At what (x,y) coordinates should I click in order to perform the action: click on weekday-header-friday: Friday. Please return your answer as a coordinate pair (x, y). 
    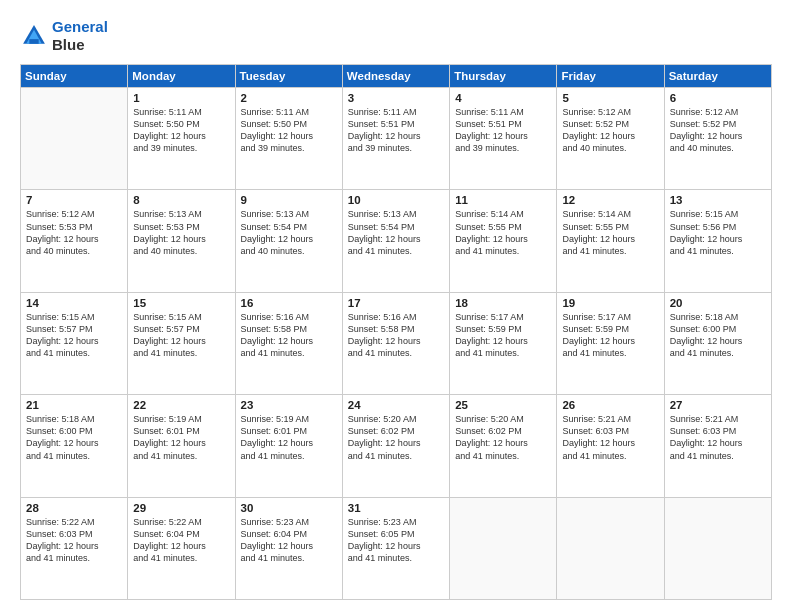
    Looking at the image, I should click on (610, 76).